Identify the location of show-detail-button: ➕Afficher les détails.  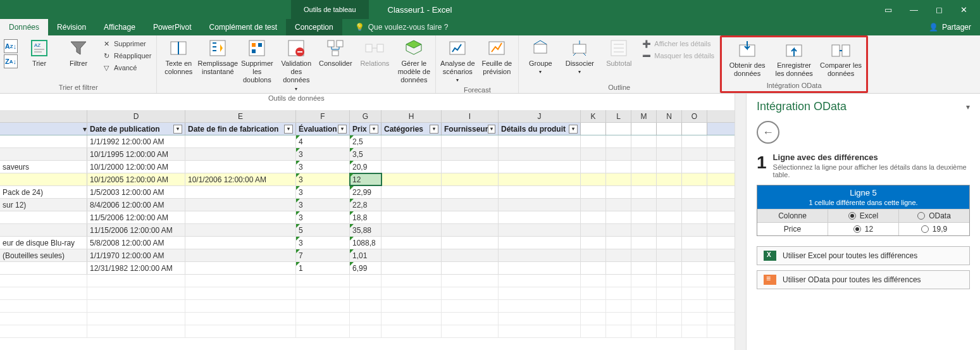
(678, 44).